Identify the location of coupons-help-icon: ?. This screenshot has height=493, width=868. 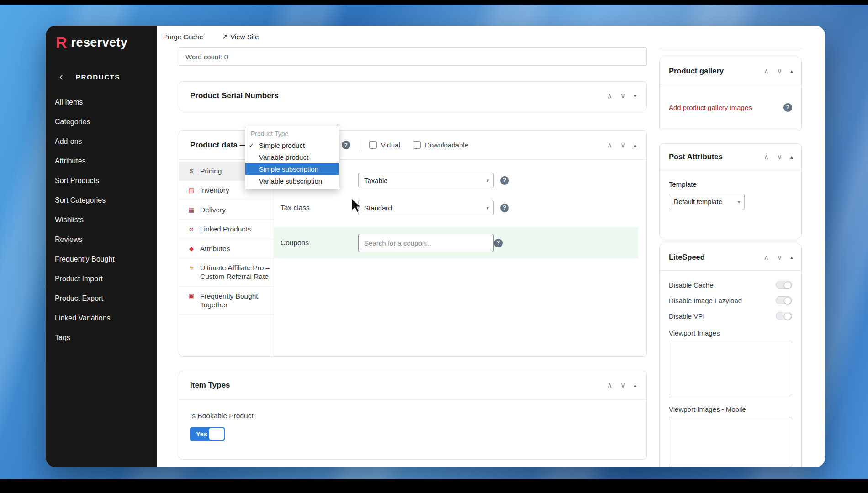
(498, 243).